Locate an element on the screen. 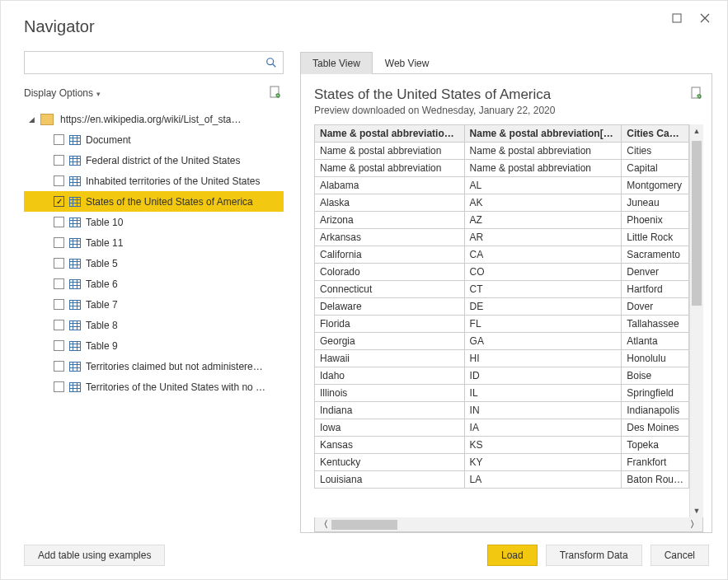  refresh-icon is located at coordinates (275, 94).